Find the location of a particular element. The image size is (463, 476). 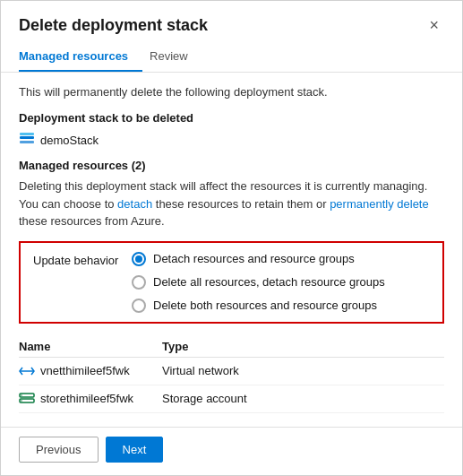

stack-name-row: demoStack is located at coordinates (231, 140).